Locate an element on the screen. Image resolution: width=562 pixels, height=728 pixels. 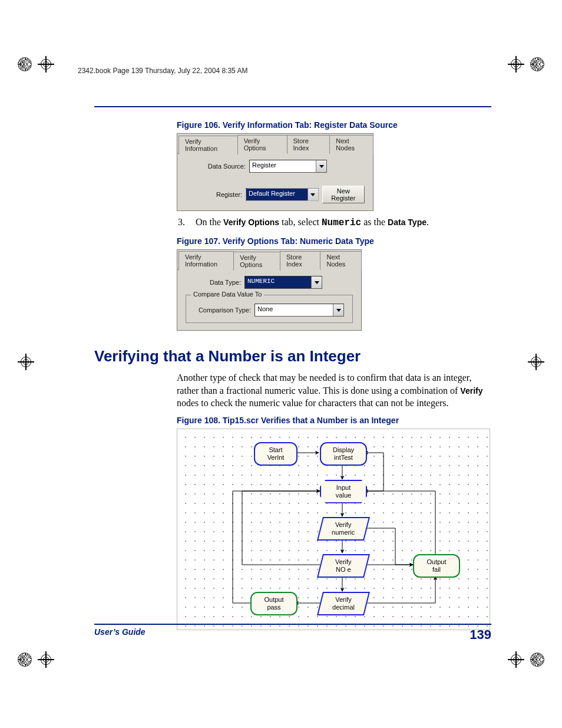
step-number: 3. is located at coordinates (181, 223).